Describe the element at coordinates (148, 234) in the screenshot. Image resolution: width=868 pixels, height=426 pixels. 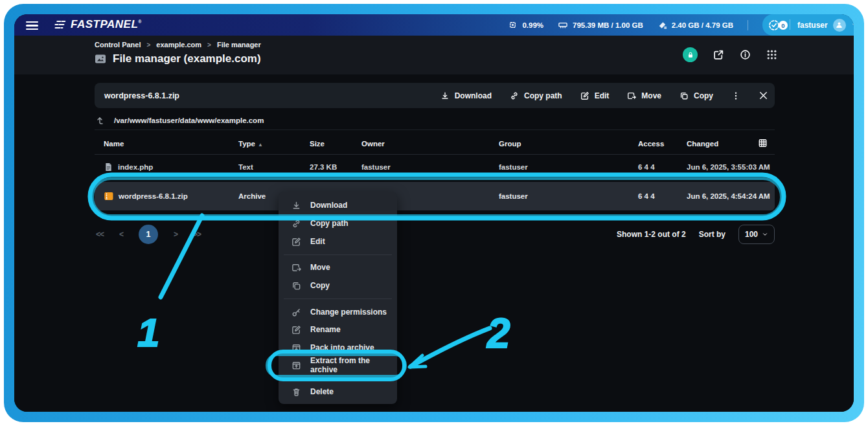
I see `page-current-button: 1` at that location.